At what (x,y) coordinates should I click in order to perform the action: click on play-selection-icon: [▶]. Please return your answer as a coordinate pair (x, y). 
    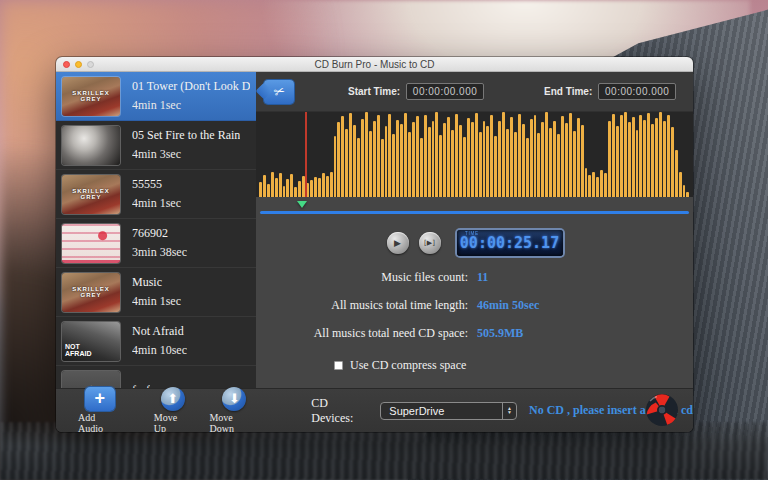
    Looking at the image, I should click on (430, 243).